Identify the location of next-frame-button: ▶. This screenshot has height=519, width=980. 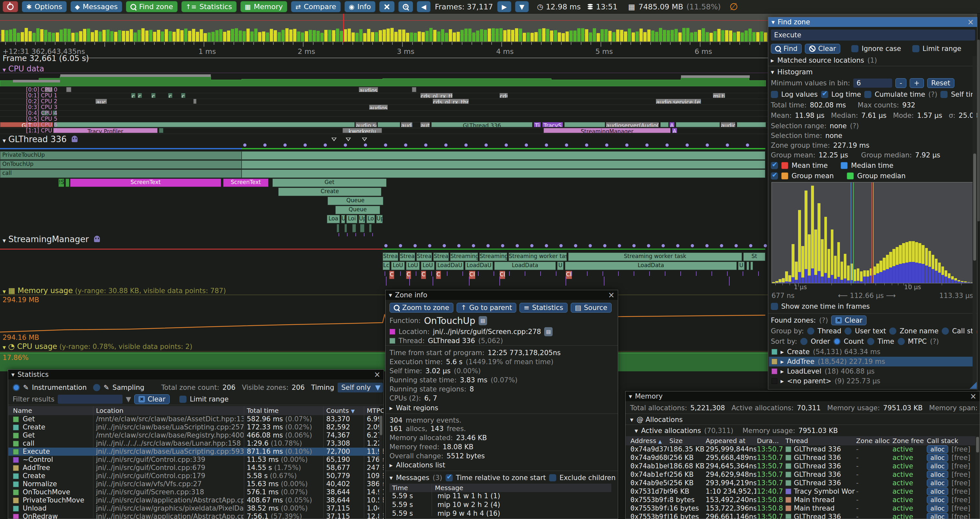
(504, 7).